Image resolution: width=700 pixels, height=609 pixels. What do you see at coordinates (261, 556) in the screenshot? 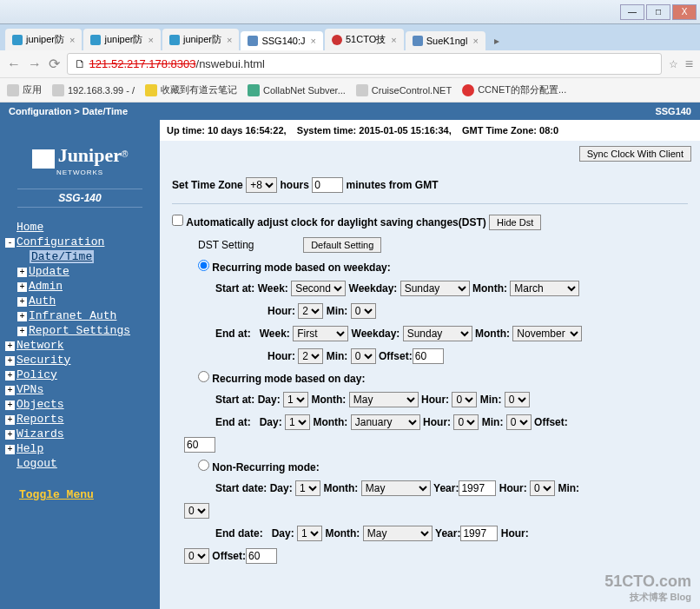
I see `non-offset-input` at bounding box center [261, 556].